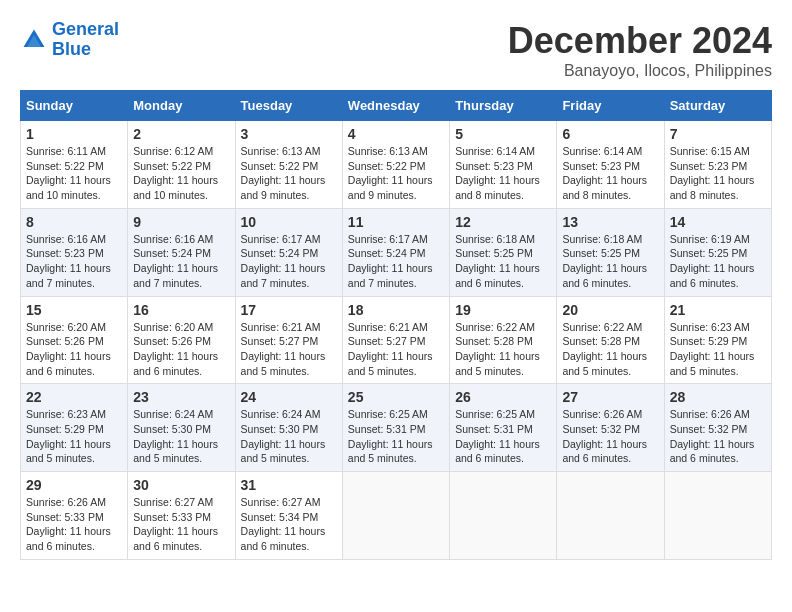  Describe the element at coordinates (288, 516) in the screenshot. I see `calendar-cell: 31Sunrise: 6:27 AM Sunset: 5:34 PM Dayli…` at that location.